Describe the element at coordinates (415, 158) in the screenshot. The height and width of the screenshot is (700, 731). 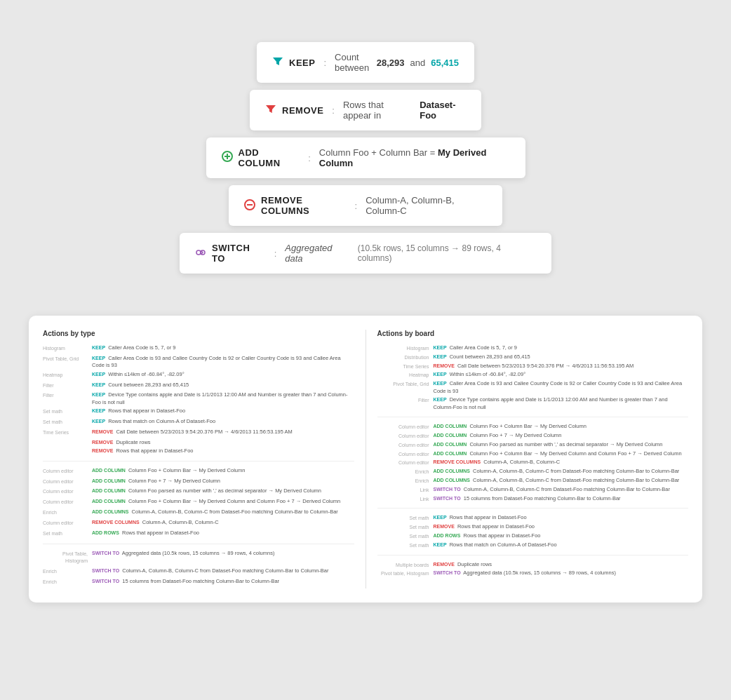
I see `add-col-expr: Column Foo + Column Bar = My Derived Col…` at that location.